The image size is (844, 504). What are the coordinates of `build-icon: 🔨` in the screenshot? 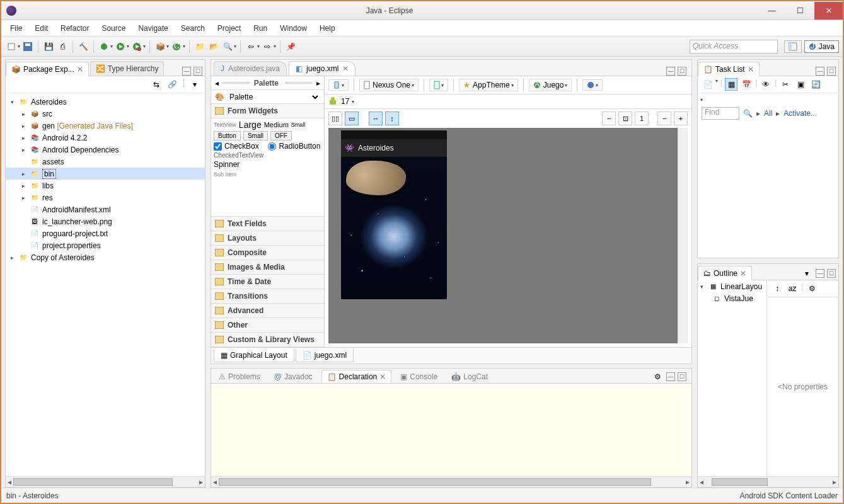 It's located at (83, 47).